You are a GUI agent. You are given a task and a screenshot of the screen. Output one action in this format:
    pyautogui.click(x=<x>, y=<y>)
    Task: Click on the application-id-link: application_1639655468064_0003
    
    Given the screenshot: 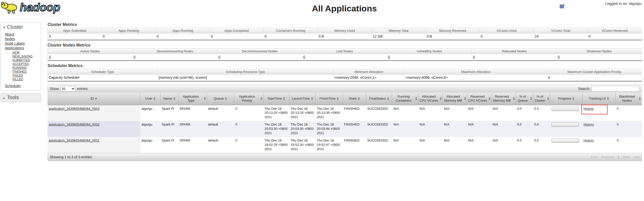 What is the action you would take?
    pyautogui.click(x=74, y=109)
    